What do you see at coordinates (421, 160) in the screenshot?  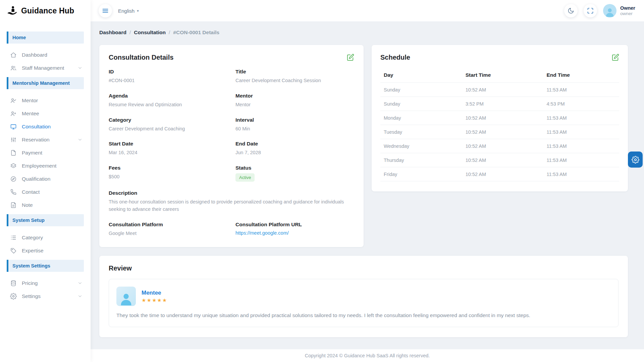 I see `schedule-cell: Thursday` at bounding box center [421, 160].